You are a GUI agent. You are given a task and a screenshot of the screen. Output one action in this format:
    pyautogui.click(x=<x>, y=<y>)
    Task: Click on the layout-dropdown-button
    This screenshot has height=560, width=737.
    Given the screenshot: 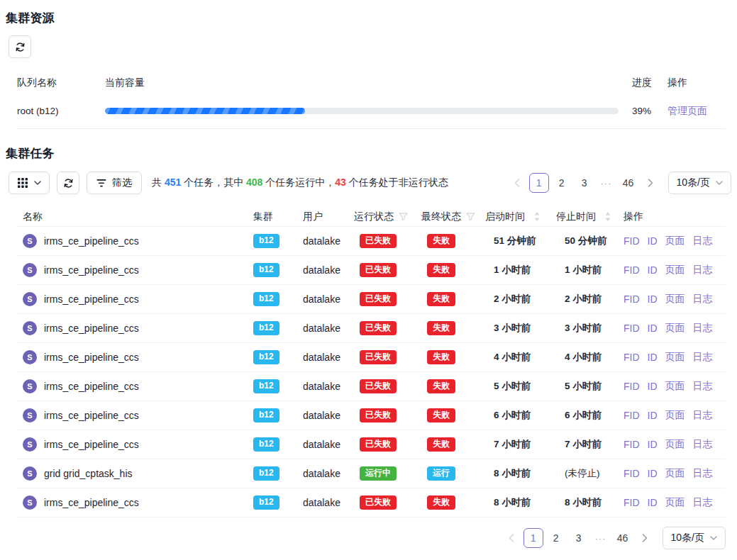 What is the action you would take?
    pyautogui.click(x=29, y=183)
    